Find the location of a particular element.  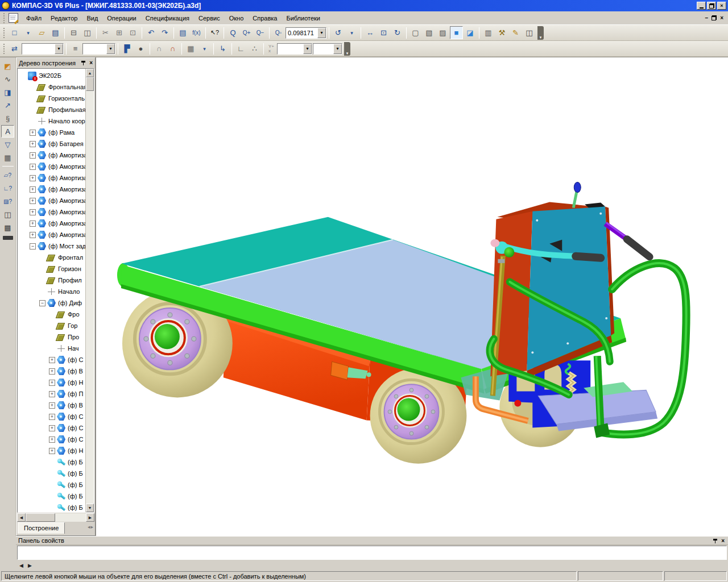

tree-node: Фронтал is located at coordinates (51, 257).